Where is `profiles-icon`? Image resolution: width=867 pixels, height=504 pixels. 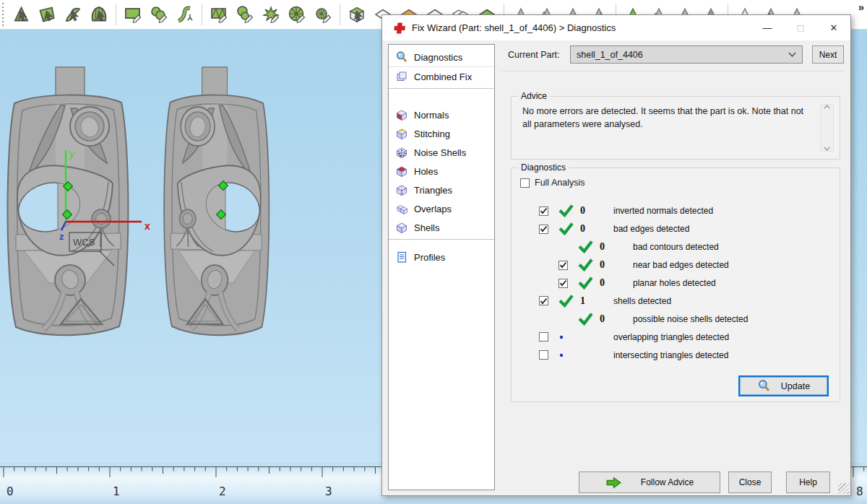
profiles-icon is located at coordinates (402, 257).